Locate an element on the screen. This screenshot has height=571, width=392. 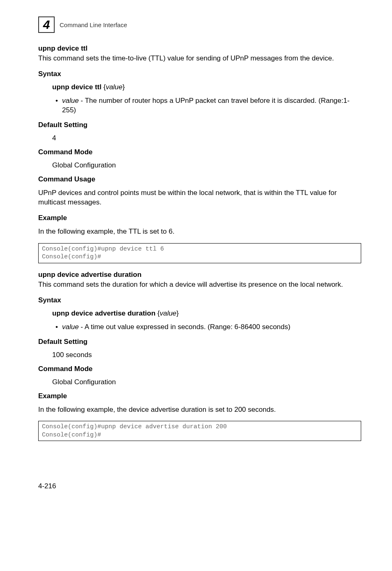
default-value: 100 seconds is located at coordinates (207, 355).